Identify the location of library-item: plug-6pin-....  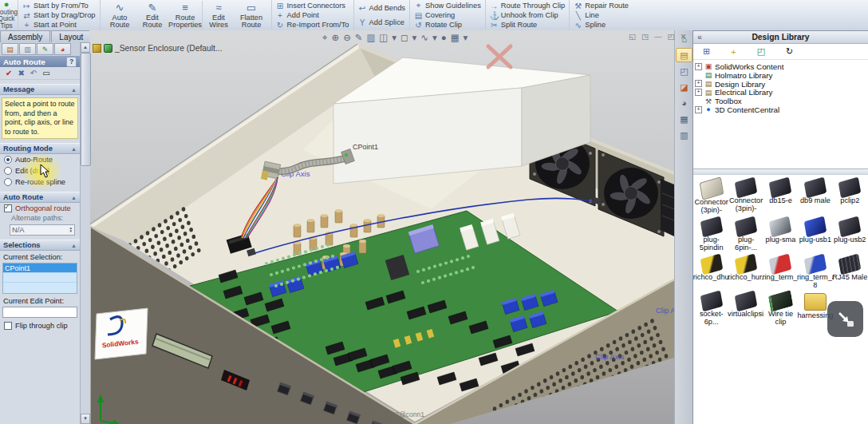
(745, 235).